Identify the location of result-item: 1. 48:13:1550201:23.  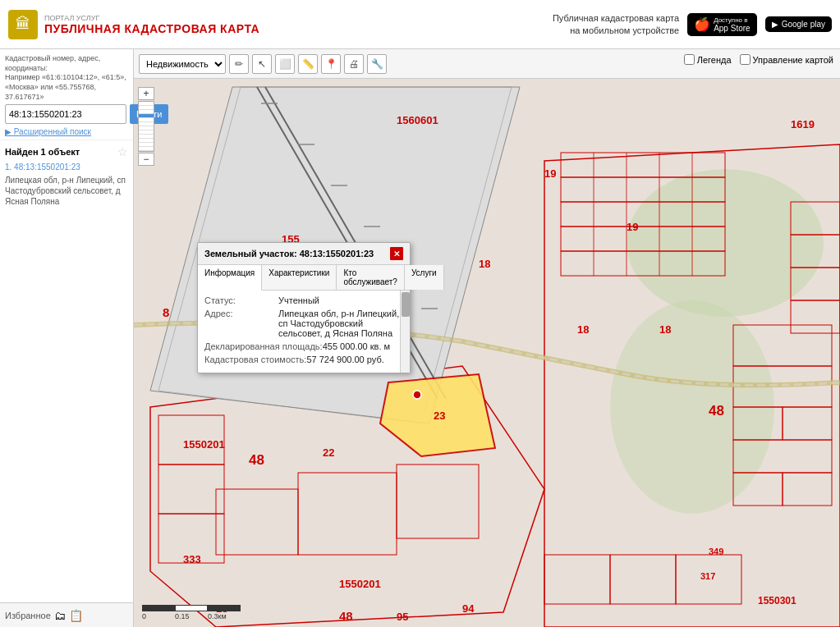
(67, 167).